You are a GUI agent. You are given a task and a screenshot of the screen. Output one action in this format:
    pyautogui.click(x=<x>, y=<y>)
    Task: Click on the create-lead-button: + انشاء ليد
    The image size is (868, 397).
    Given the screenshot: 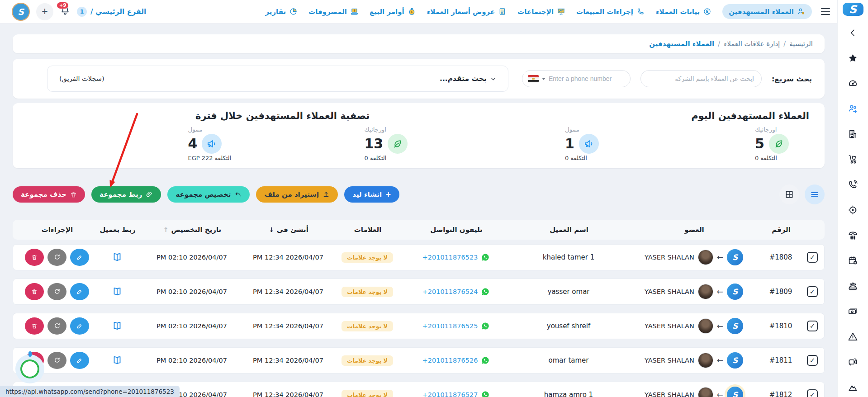 What is the action you would take?
    pyautogui.click(x=372, y=194)
    